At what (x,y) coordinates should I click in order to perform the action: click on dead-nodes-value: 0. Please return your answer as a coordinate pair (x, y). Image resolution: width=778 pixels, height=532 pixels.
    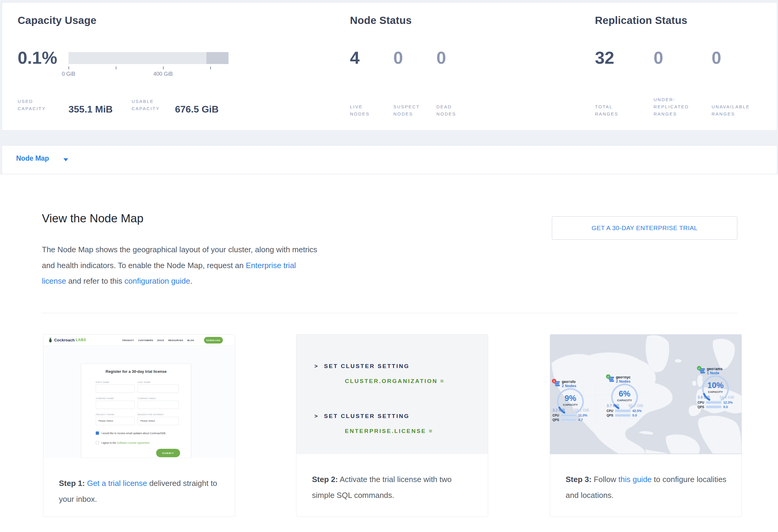
    Looking at the image, I should click on (441, 58).